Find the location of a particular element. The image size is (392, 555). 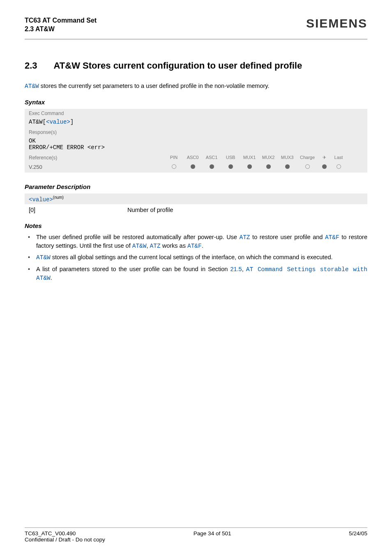

col-pin: PIN is located at coordinates (174, 158).